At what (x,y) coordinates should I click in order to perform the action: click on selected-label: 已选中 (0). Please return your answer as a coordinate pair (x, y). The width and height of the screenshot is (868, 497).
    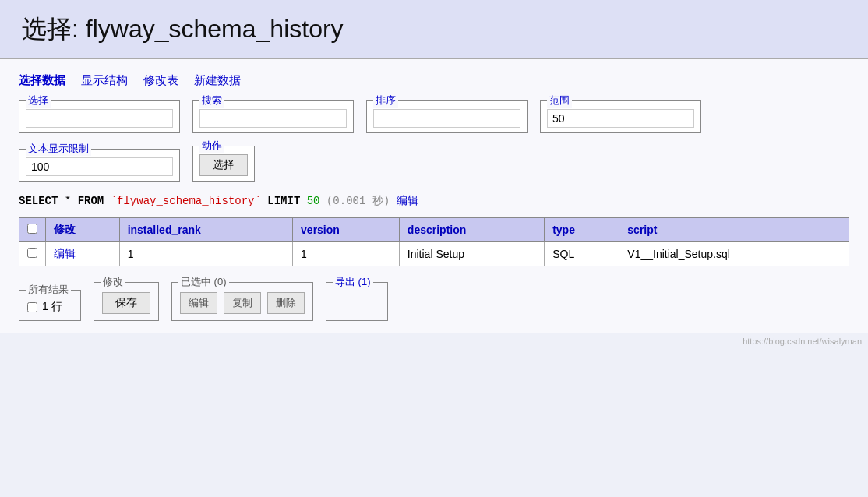
    Looking at the image, I should click on (204, 282).